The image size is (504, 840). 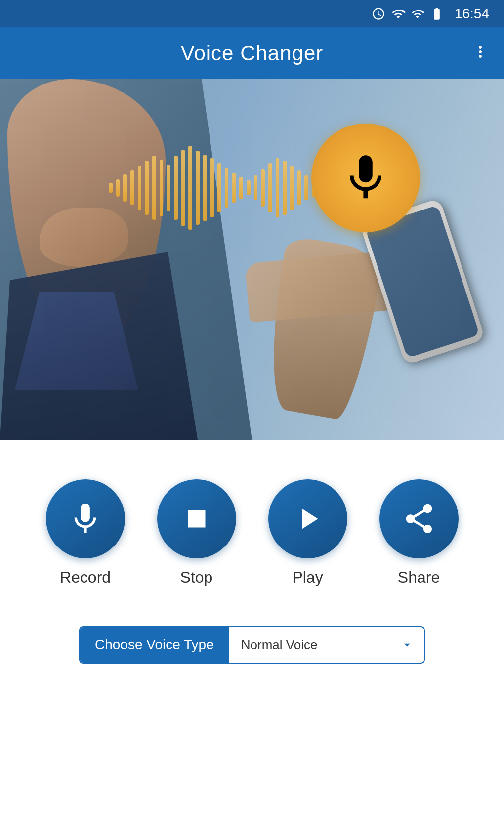 What do you see at coordinates (197, 519) in the screenshot?
I see `stop-button` at bounding box center [197, 519].